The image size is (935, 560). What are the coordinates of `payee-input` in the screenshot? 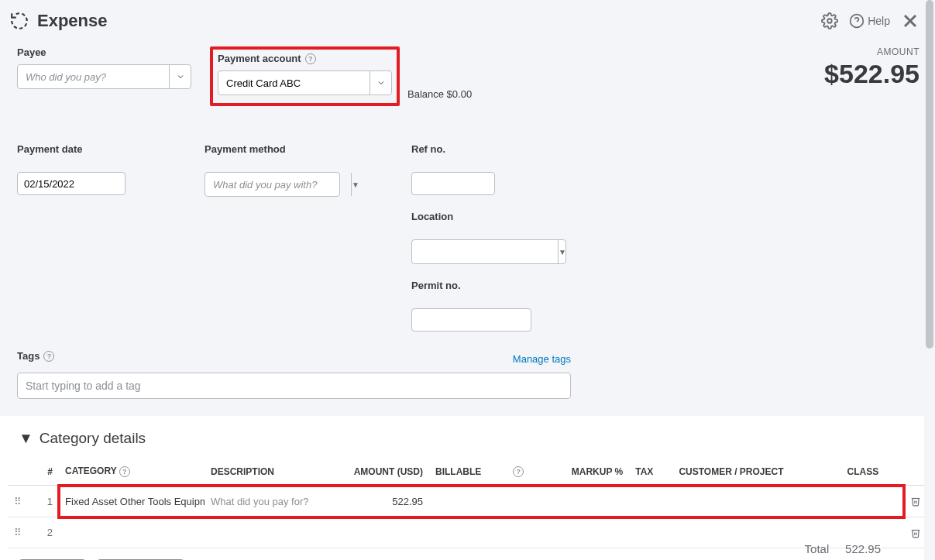 It's located at (93, 77).